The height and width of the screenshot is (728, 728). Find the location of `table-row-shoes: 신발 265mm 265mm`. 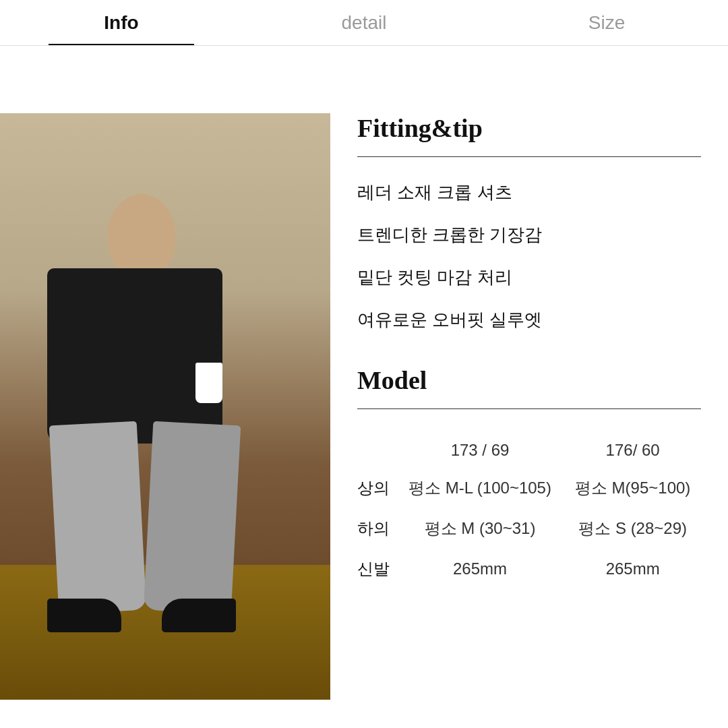

table-row-shoes: 신발 265mm 265mm is located at coordinates (529, 569).